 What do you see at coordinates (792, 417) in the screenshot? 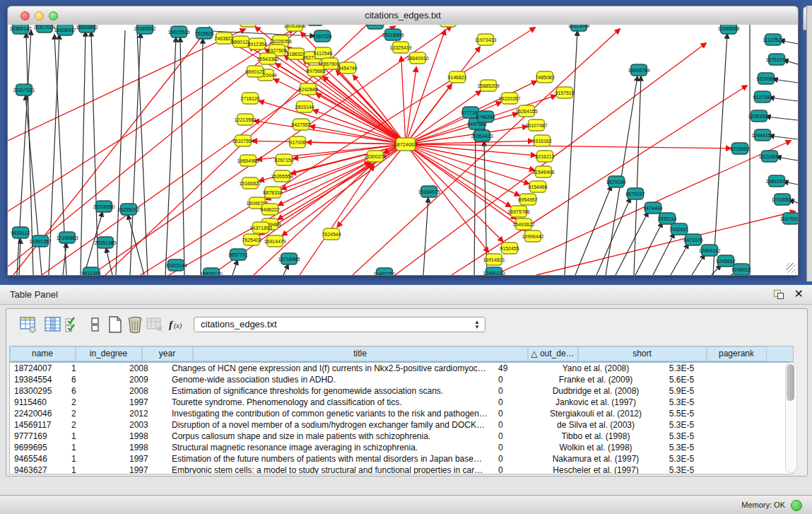
I see `table-vertical-scrollbar` at bounding box center [792, 417].